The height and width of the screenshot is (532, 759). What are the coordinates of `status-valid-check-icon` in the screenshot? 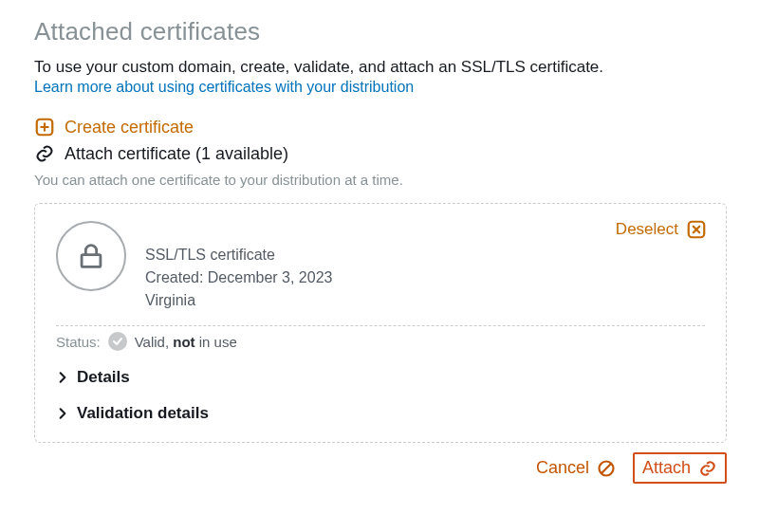 It's located at (118, 341).